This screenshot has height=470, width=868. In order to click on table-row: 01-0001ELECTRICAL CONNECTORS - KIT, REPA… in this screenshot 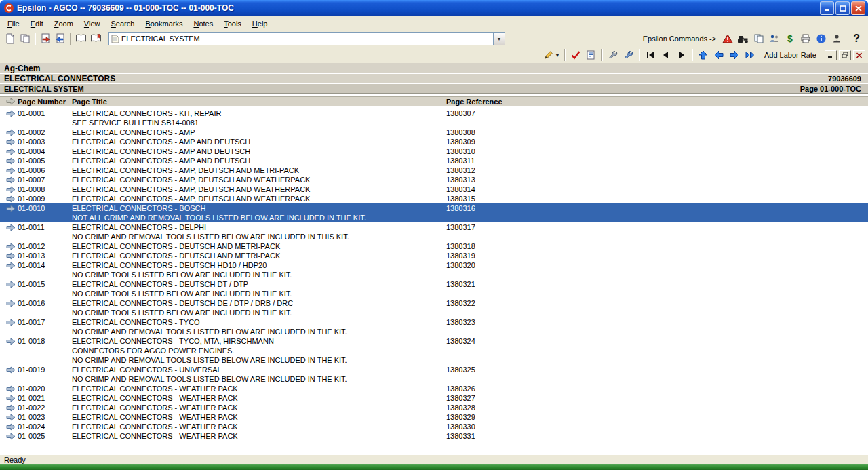, I will do `click(434, 118)`.